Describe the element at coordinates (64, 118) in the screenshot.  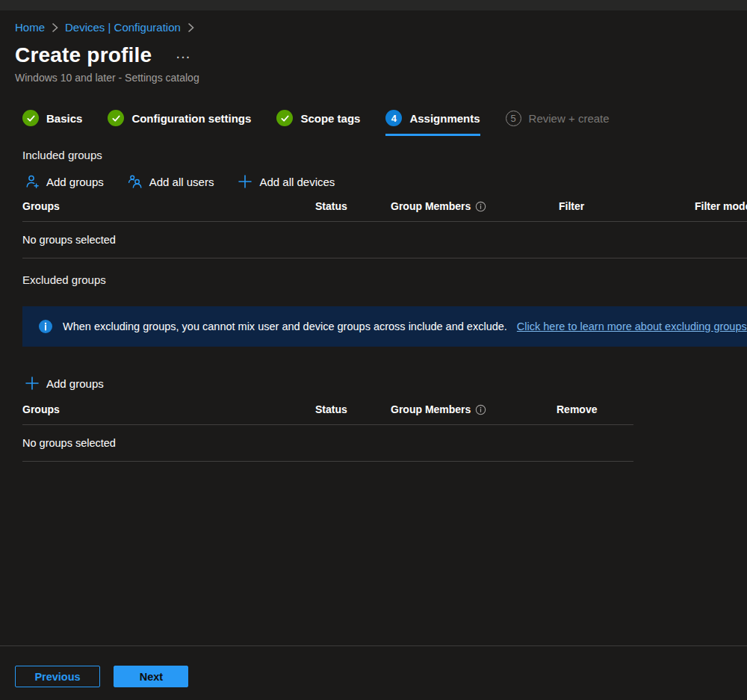
I see `tab-basics-label: Basics` at that location.